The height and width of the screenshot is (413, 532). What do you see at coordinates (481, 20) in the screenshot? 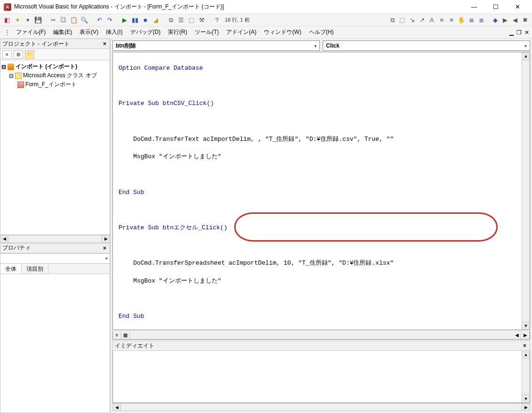
I see `uncomment-icon: ≣` at bounding box center [481, 20].